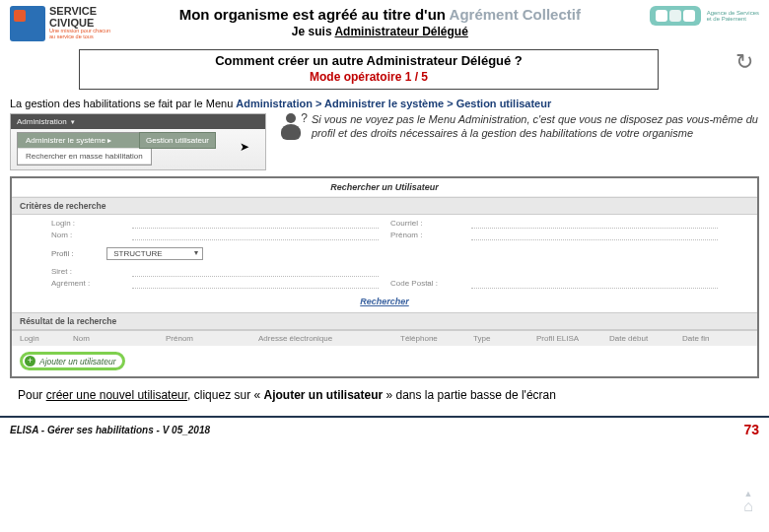  I want to click on logo-sc-line1: SERVICE, so click(73, 11).